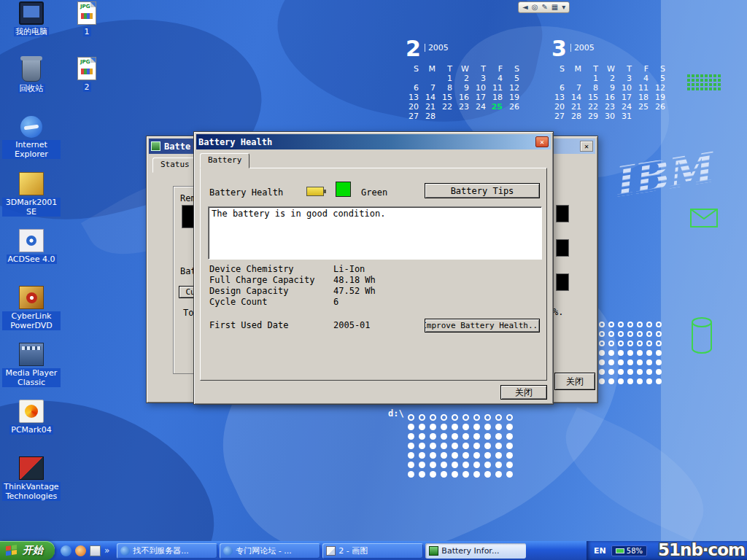  Describe the element at coordinates (343, 190) in the screenshot. I see `battery-status-swatch` at that location.